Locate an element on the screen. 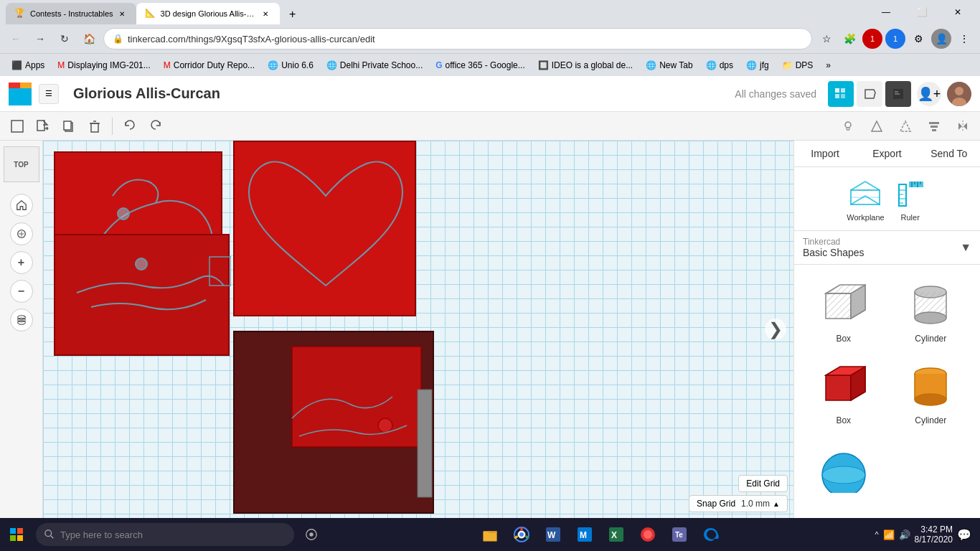 This screenshot has height=551, width=980. import-button: Import is located at coordinates (825, 154).